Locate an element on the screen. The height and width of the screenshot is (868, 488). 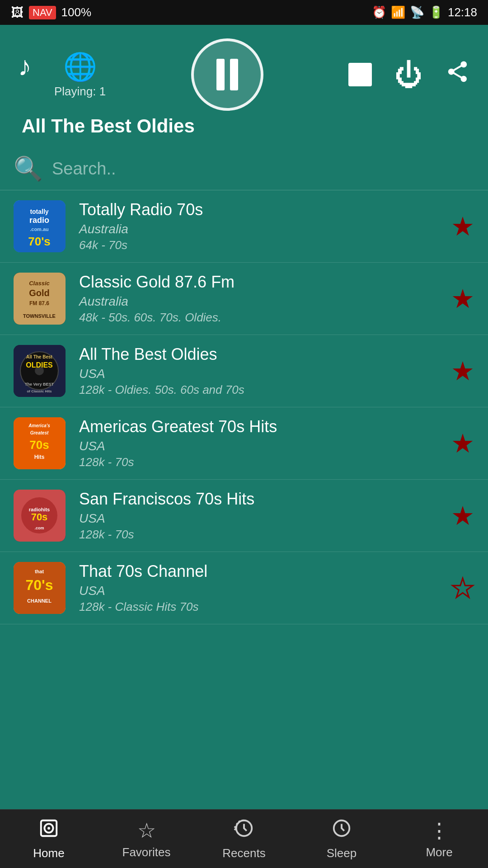
search-inner: 🔍 is located at coordinates (244, 169).